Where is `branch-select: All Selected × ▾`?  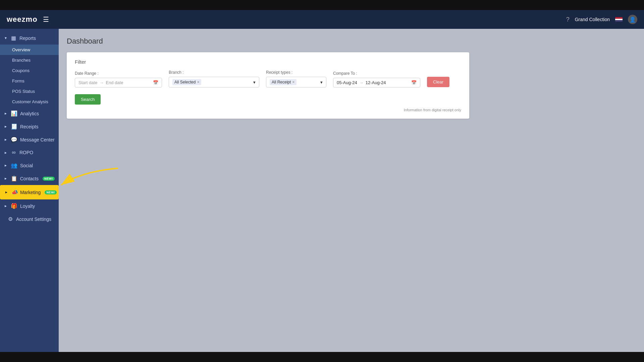
branch-select: All Selected × ▾ is located at coordinates (214, 82).